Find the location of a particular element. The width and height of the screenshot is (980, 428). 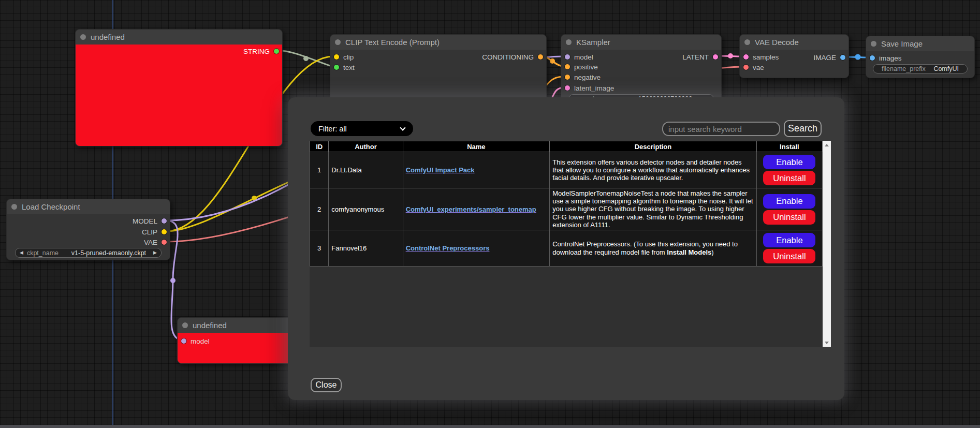

wire-dot-string is located at coordinates (306, 58).